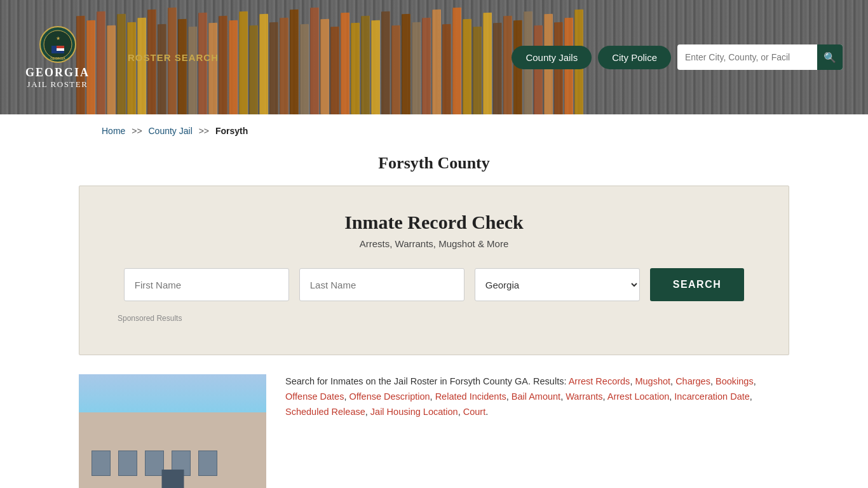 The height and width of the screenshot is (488, 868). What do you see at coordinates (58, 44) in the screenshot?
I see `georgia-seal-icon: ★ GEORGIA` at bounding box center [58, 44].